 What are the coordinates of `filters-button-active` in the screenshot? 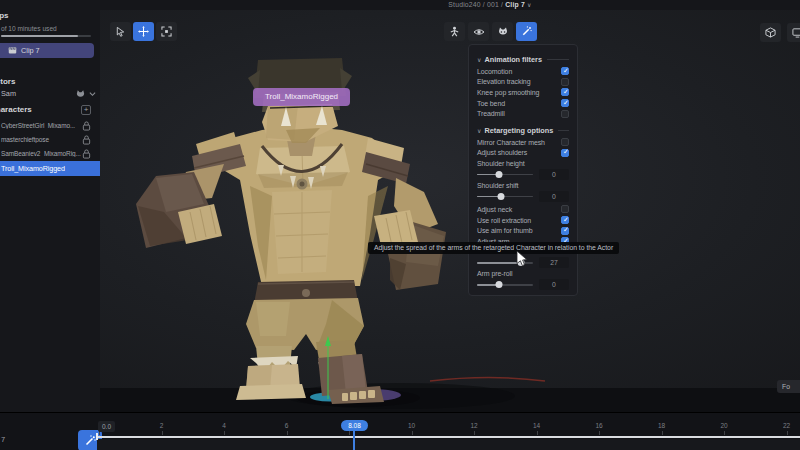 It's located at (526, 32).